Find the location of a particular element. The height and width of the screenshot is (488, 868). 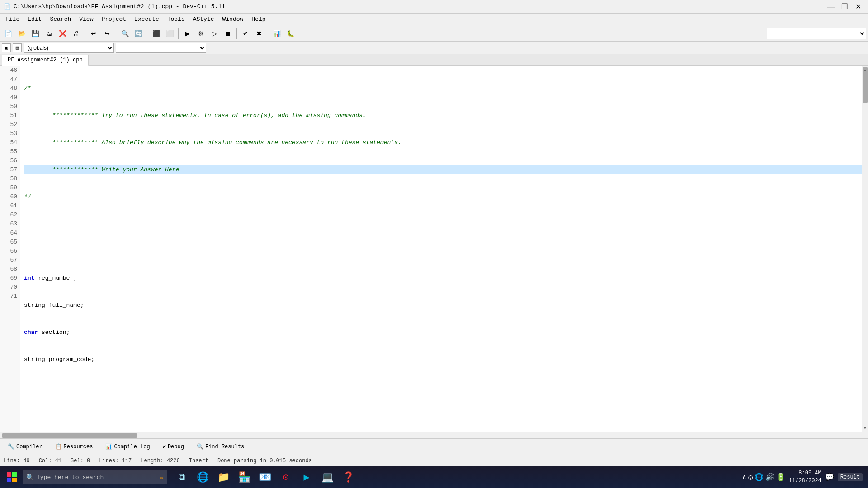

scope-select is located at coordinates (161, 48).